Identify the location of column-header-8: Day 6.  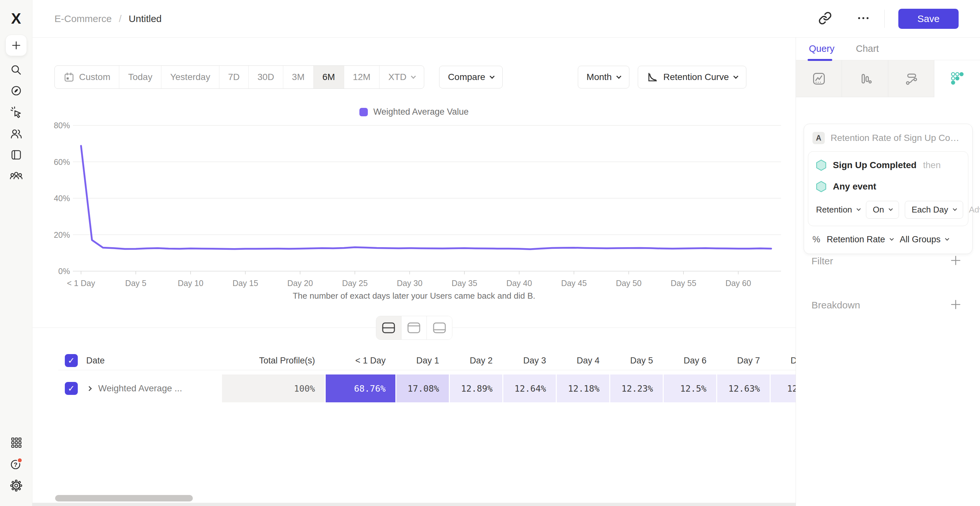
(689, 360).